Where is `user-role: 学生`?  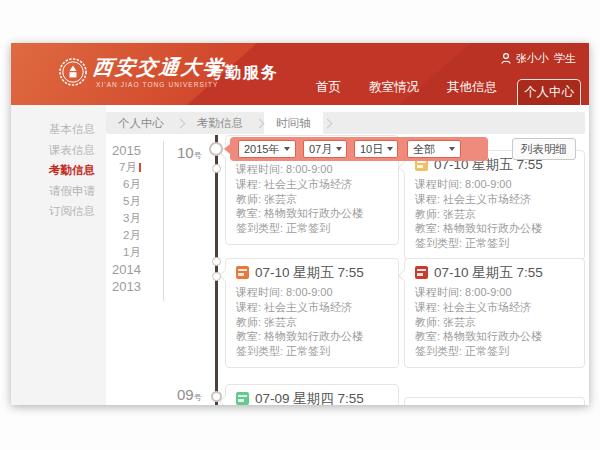
user-role: 学生 is located at coordinates (565, 58).